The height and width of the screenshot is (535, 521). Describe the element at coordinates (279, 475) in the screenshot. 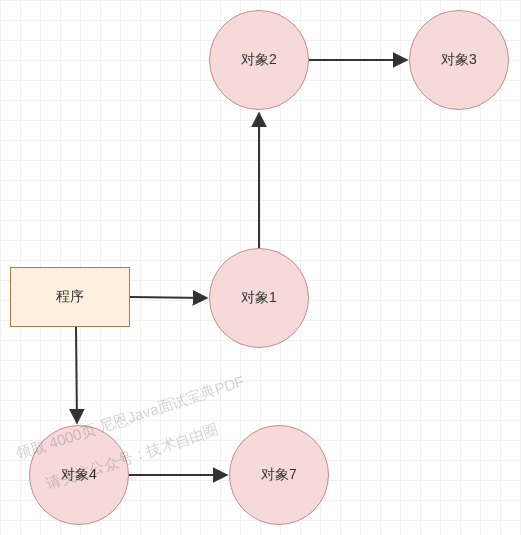

I see `node-obj7-label: 对象7` at that location.